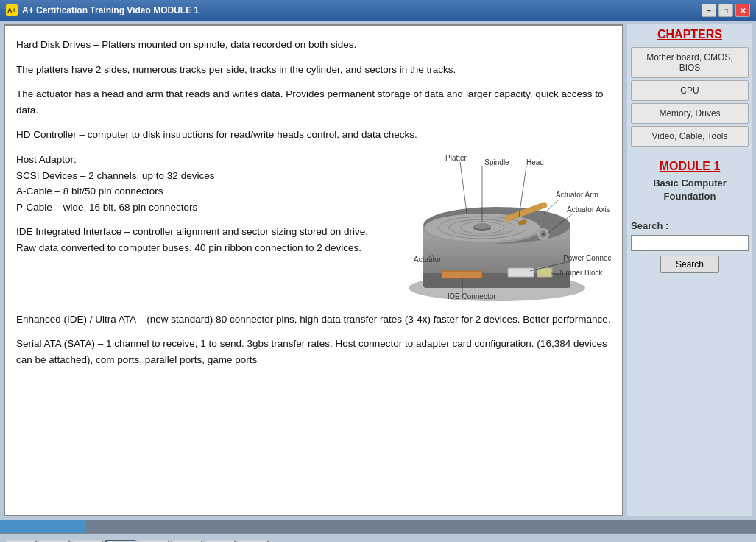 This screenshot has height=542, width=756. Describe the element at coordinates (690, 136) in the screenshot. I see `chapter-btn-video: Video, Cable, Tools` at that location.